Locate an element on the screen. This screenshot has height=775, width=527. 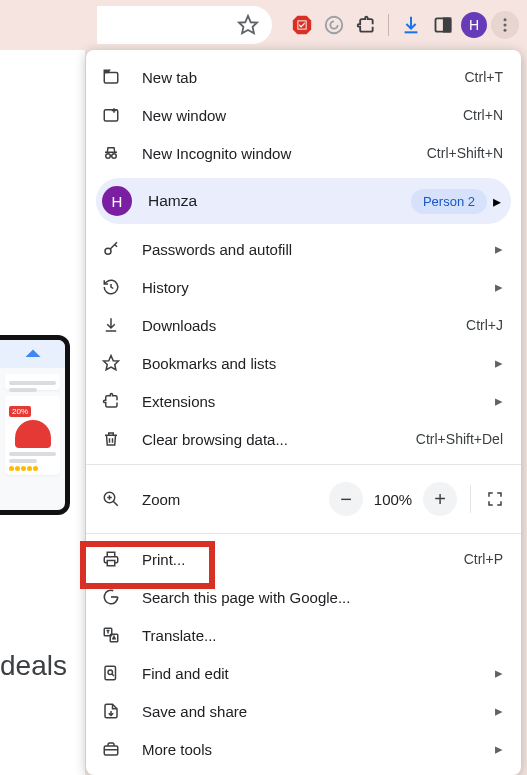
menu-profile: H Hamza Person 2 ▸ is located at coordinates (304, 201).